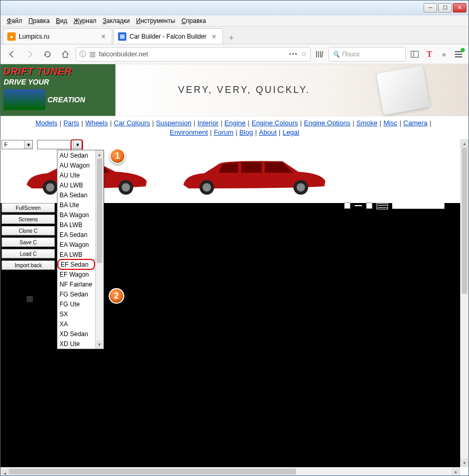  I want to click on nav-link-environment: Environment, so click(189, 133).